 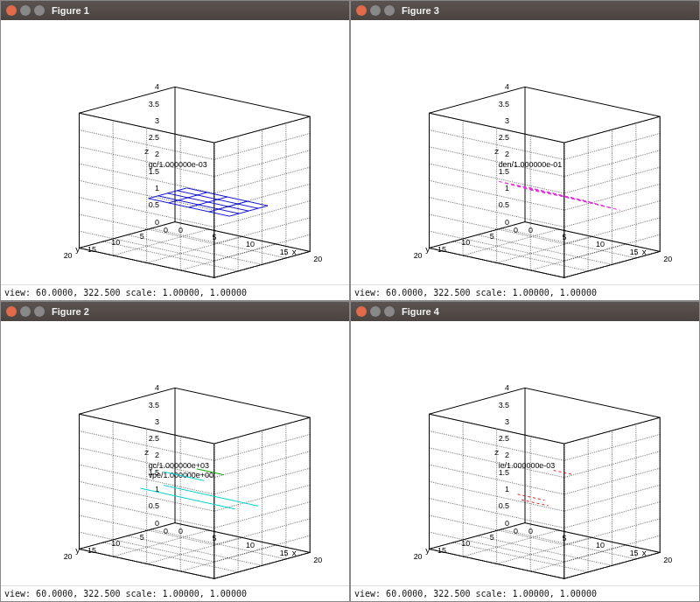 I want to click on svg-text: gc/1.000000e+03, so click(x=178, y=466).